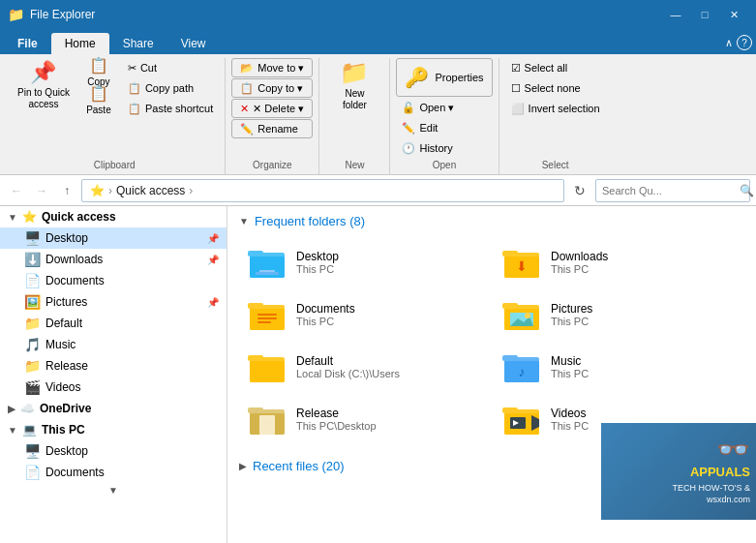 The height and width of the screenshot is (543, 756). Describe the element at coordinates (569, 419) in the screenshot. I see `folder-info-videos: Videos This PC` at that location.